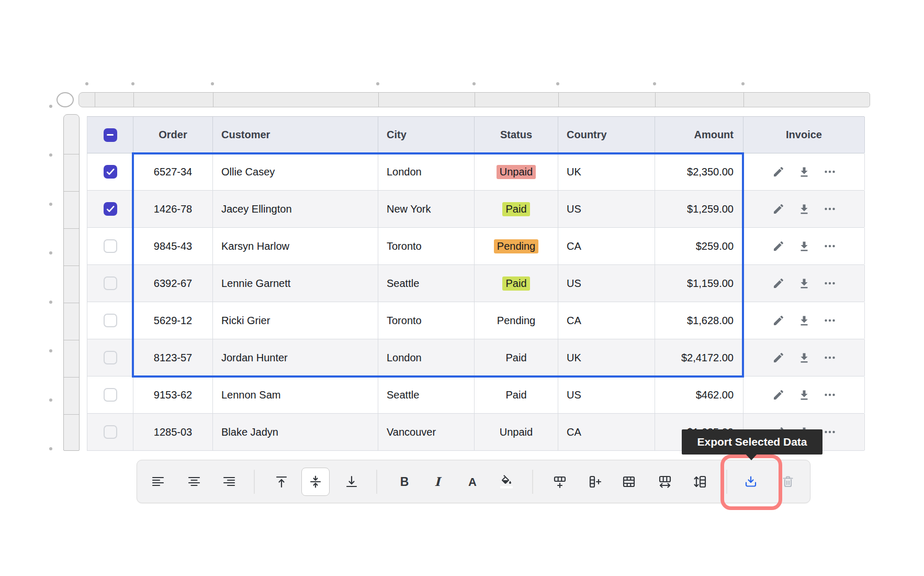  What do you see at coordinates (699, 172) in the screenshot?
I see `amount-cell: $2,350.00` at bounding box center [699, 172].